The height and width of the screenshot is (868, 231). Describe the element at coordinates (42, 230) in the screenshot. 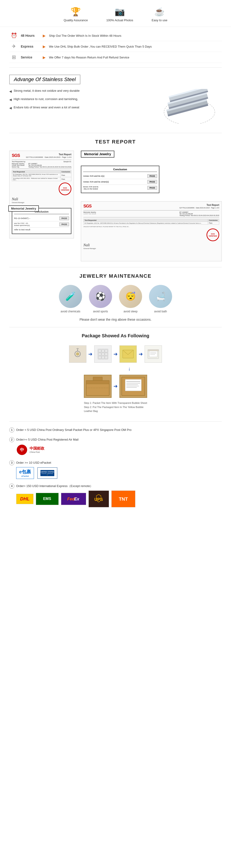

I see `conclusion-row-3: refer to test result` at that location.